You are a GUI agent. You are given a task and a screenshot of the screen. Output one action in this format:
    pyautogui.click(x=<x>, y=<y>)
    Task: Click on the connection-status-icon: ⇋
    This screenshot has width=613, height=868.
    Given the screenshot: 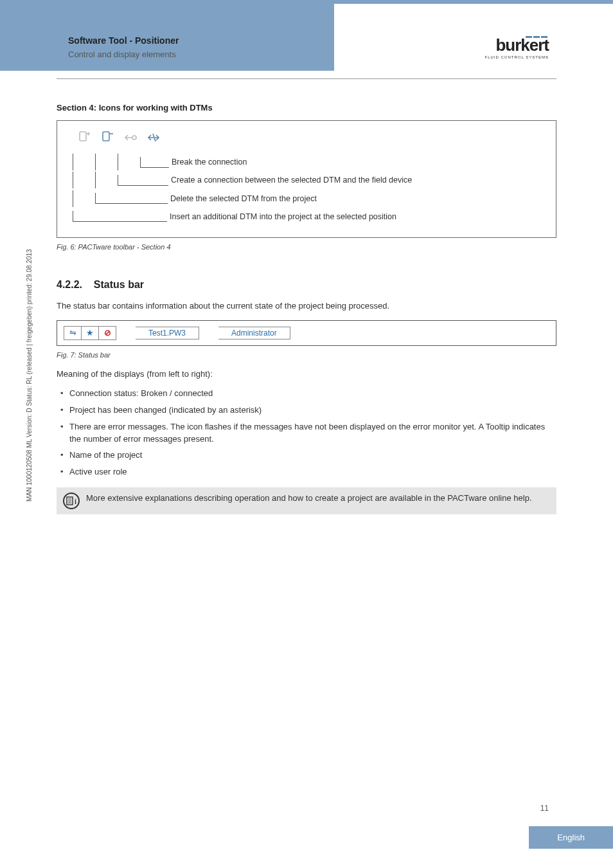 What is the action you would take?
    pyautogui.click(x=73, y=333)
    